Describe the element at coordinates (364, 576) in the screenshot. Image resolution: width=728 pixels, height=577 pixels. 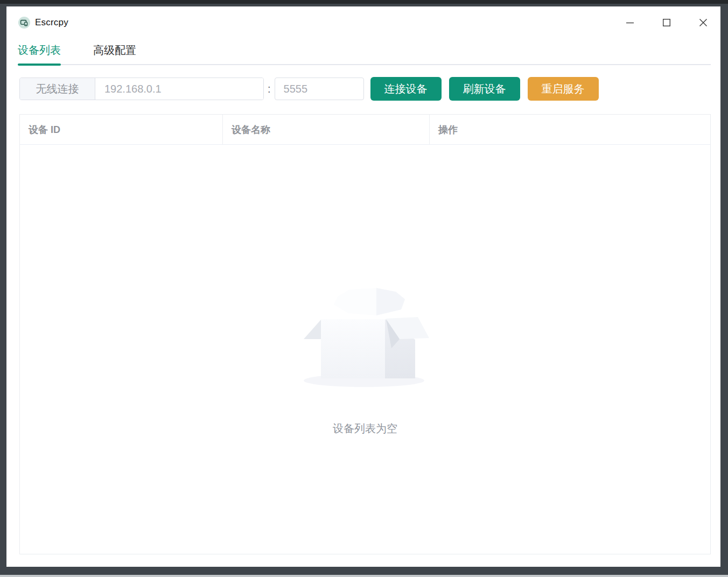
I see `screen-bottom-edge` at that location.